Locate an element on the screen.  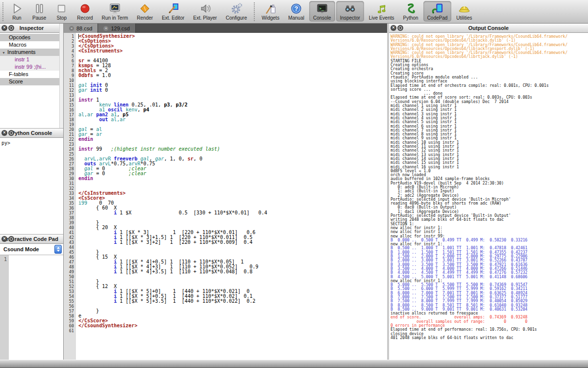
scrollbar is located at coordinates (61, 76).